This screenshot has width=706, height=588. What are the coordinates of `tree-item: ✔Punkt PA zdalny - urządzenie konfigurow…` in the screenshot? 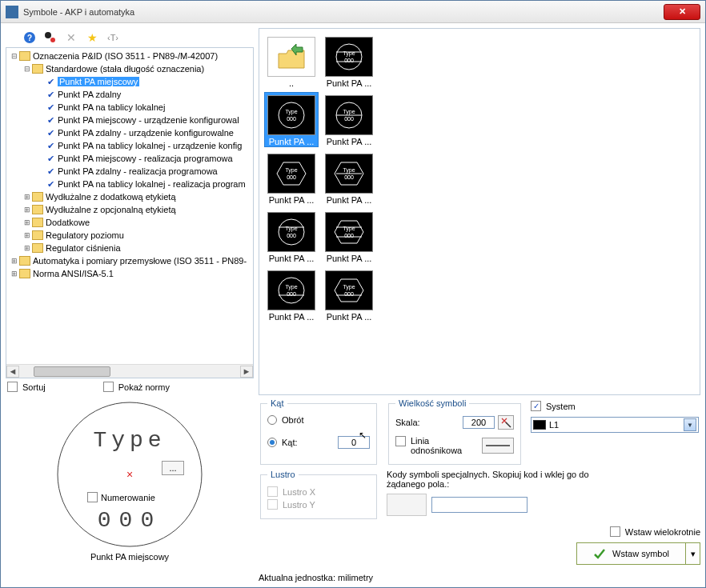 It's located at (130, 133).